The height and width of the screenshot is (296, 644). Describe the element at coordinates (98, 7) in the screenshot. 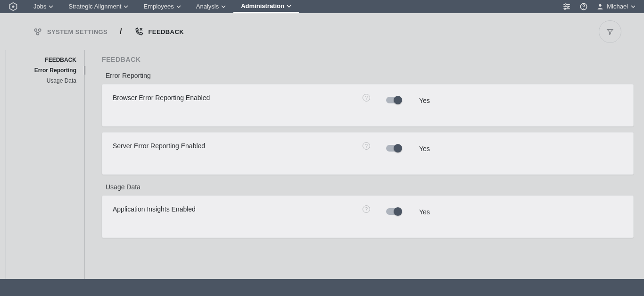

I see `nav-item-strategic-alignment: Strategic Alignment` at that location.